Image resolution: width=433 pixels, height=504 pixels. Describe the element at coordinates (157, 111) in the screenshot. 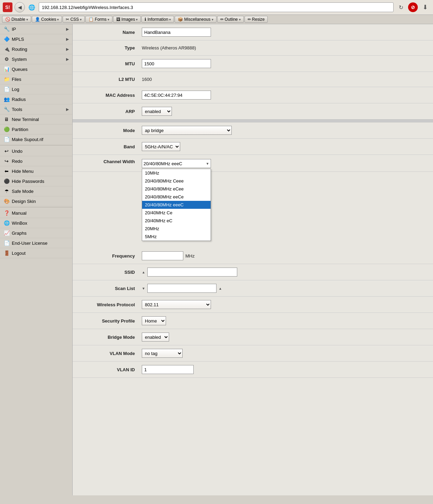

I see `arp-select: enabled disabled proxy-arp reply-only` at that location.